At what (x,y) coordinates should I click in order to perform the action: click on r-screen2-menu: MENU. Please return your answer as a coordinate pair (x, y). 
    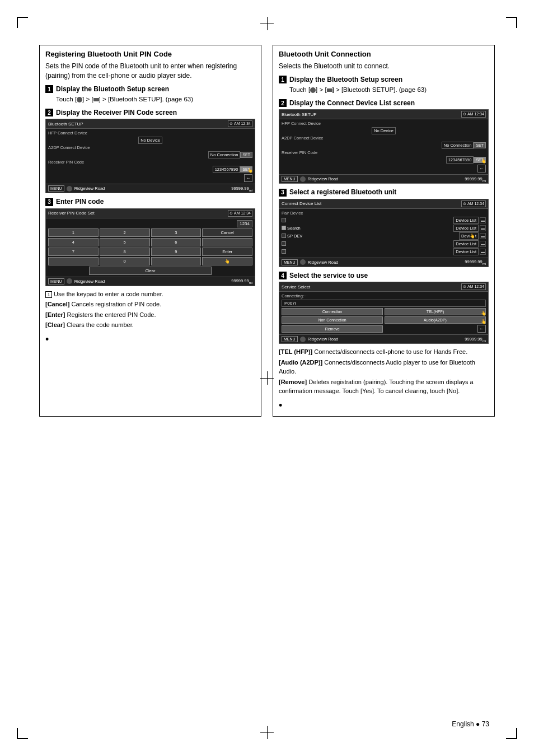
    Looking at the image, I should click on (290, 179).